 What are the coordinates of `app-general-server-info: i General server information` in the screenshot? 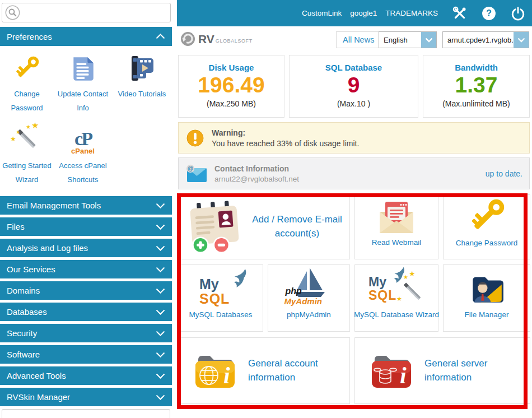 It's located at (442, 371).